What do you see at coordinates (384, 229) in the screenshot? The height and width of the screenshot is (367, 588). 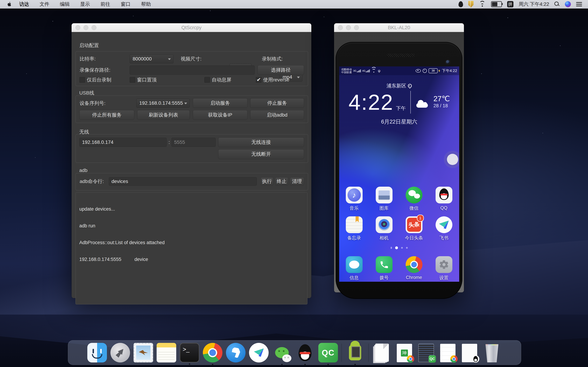 I see `app-camera: 相机` at bounding box center [384, 229].